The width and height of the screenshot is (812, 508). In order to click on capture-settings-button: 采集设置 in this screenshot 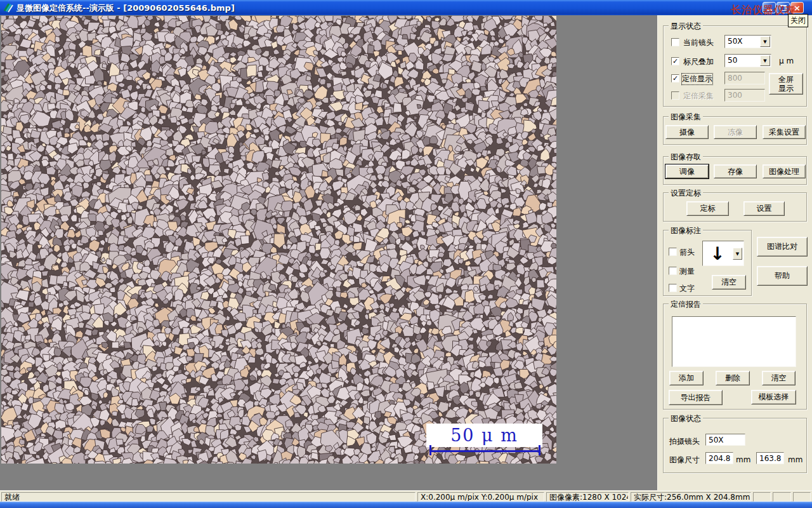, I will do `click(784, 132)`.